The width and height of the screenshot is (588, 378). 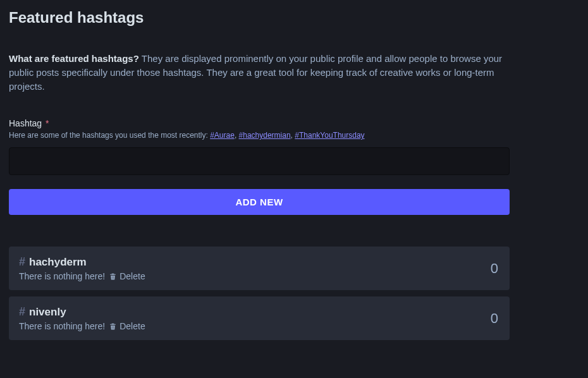 What do you see at coordinates (74, 58) in the screenshot?
I see `intro-question: What are featured hashtags?` at bounding box center [74, 58].